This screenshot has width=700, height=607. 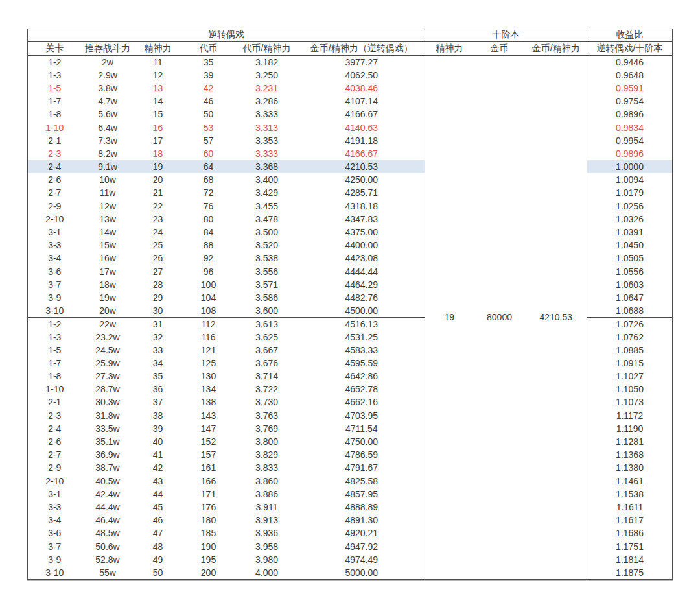 What do you see at coordinates (209, 442) in the screenshot?
I see `cell-token: 152` at bounding box center [209, 442].